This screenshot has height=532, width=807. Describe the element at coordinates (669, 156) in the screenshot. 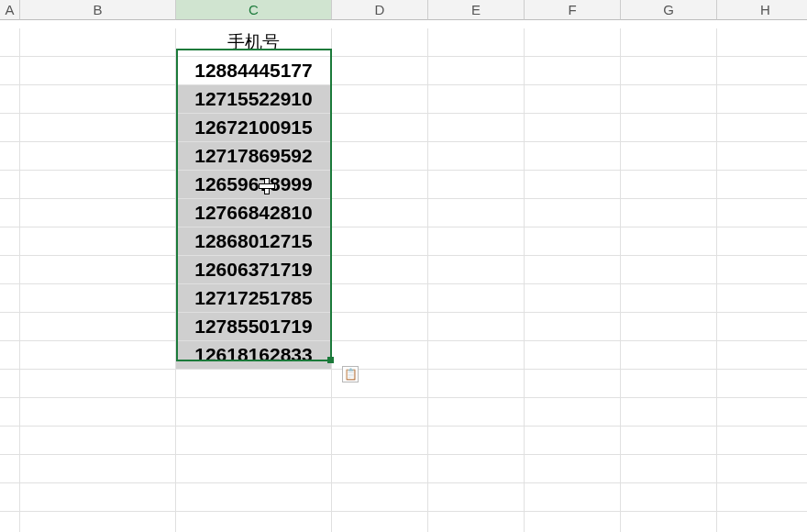

I see `cell-G5` at that location.